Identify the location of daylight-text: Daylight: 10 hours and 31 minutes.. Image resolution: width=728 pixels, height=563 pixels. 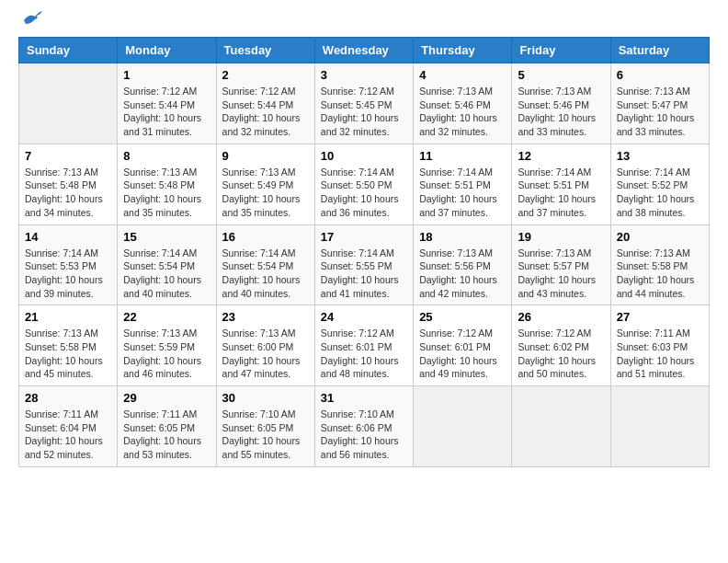
(162, 125).